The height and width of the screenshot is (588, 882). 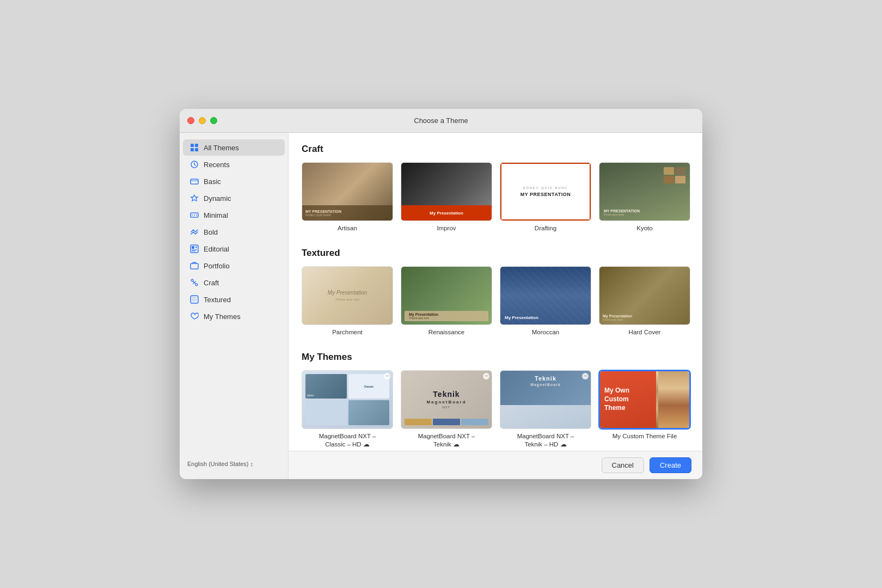 What do you see at coordinates (203, 121) in the screenshot?
I see `traffic-lights` at bounding box center [203, 121].